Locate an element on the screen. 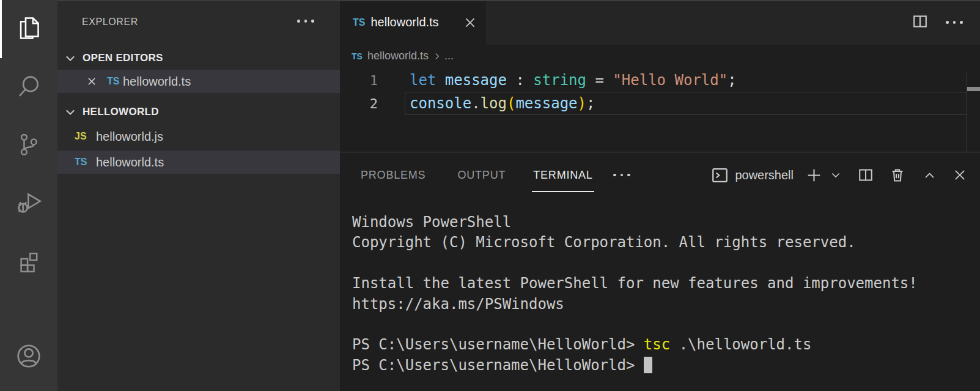 Image resolution: width=980 pixels, height=391 pixels. section-label: HELLOWORLD is located at coordinates (121, 112).